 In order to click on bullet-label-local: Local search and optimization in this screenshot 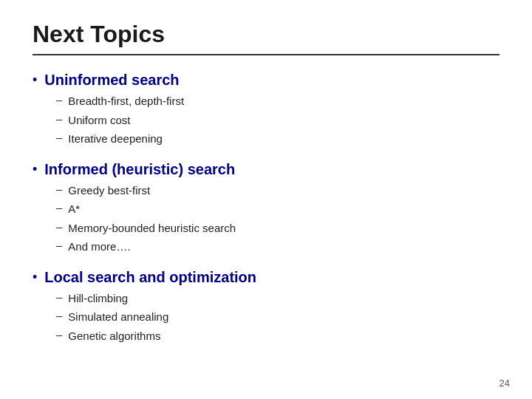, I will do `click(151, 278)`.